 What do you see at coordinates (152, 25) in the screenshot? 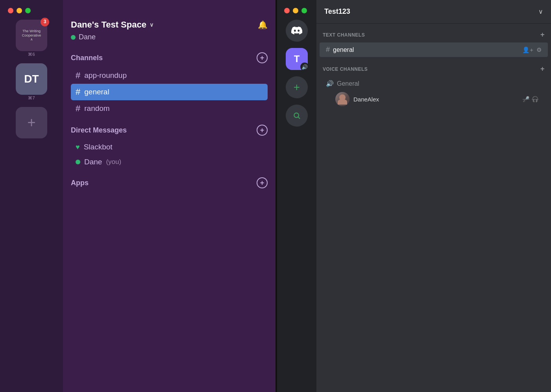
I see `workspace-chevron: ∨` at bounding box center [152, 25].